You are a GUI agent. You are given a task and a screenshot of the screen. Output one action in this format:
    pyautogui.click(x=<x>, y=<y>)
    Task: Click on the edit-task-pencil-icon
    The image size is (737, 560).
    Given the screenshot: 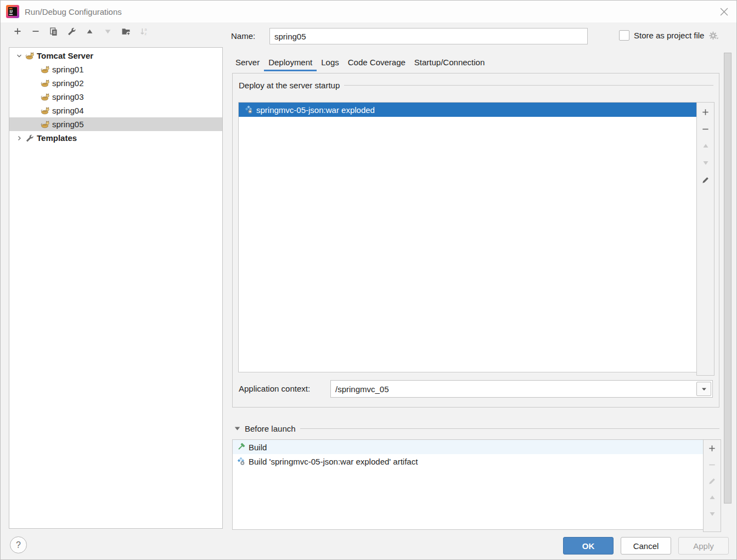 What is the action you would take?
    pyautogui.click(x=712, y=481)
    